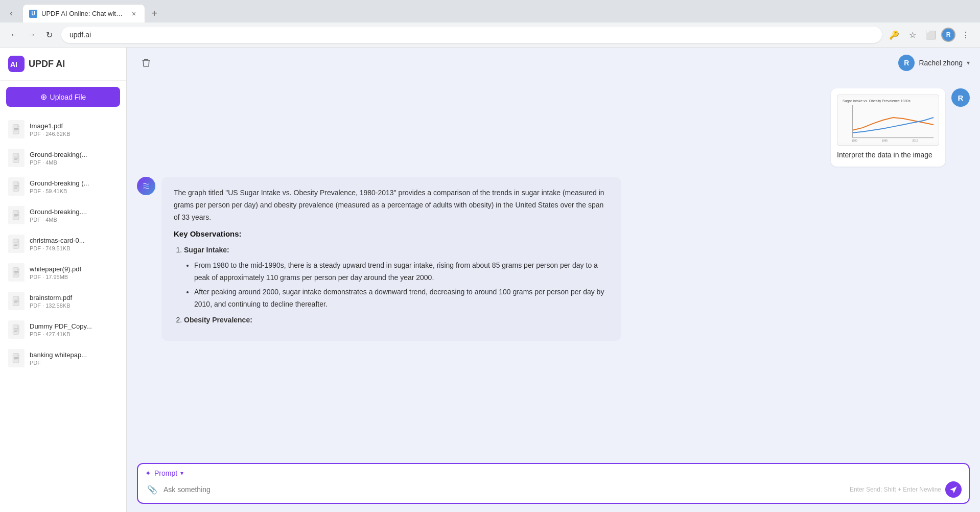 The height and width of the screenshot is (512, 980). I want to click on user-avatar: R, so click(906, 63).